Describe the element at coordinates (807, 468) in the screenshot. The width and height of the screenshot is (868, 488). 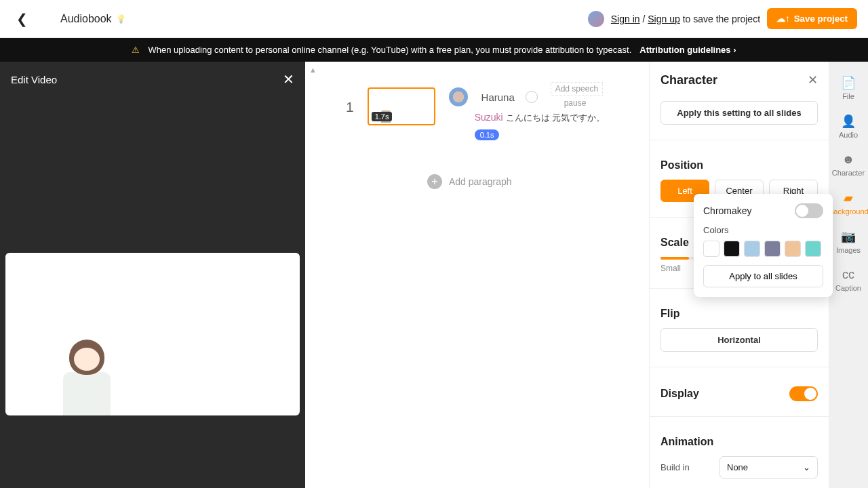
I see `chevron-down-icon: ⌄` at that location.